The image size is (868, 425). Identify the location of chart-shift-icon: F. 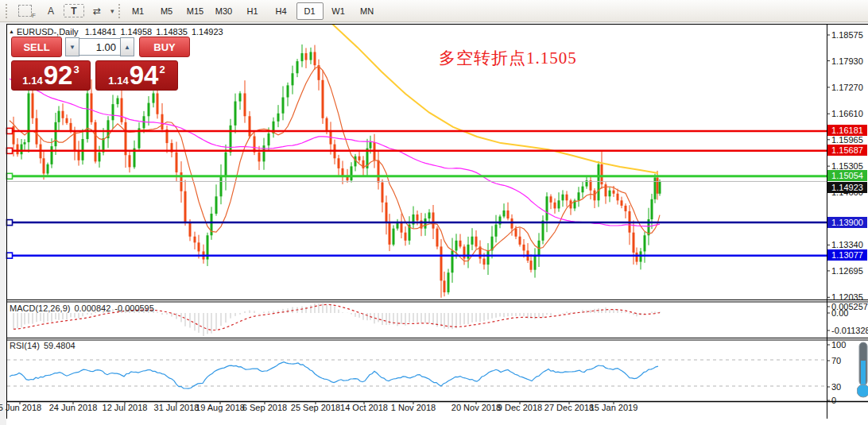
(25, 11).